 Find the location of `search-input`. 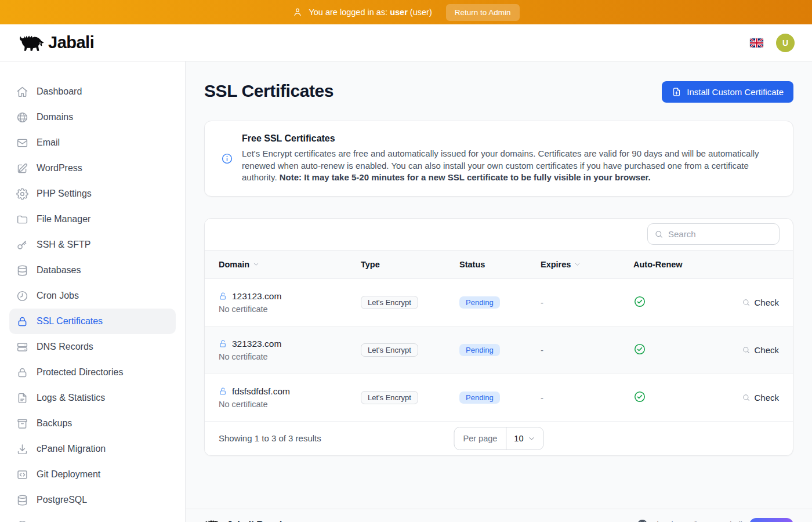

search-input is located at coordinates (720, 234).